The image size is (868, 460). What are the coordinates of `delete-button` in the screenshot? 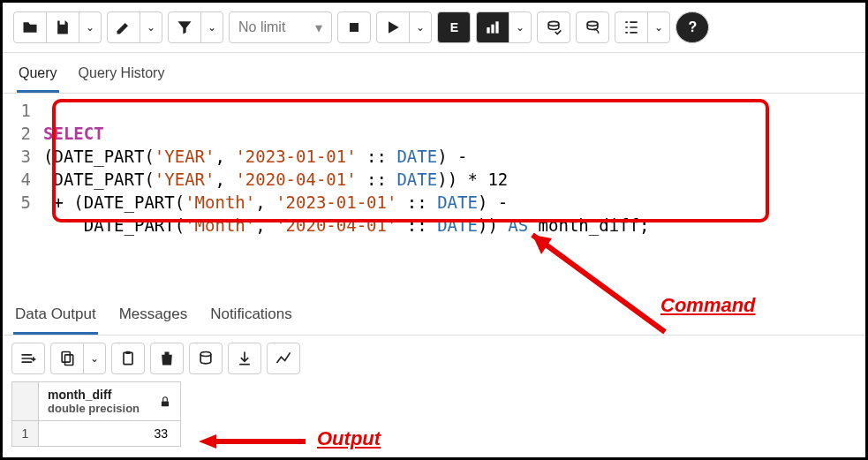 It's located at (167, 358).